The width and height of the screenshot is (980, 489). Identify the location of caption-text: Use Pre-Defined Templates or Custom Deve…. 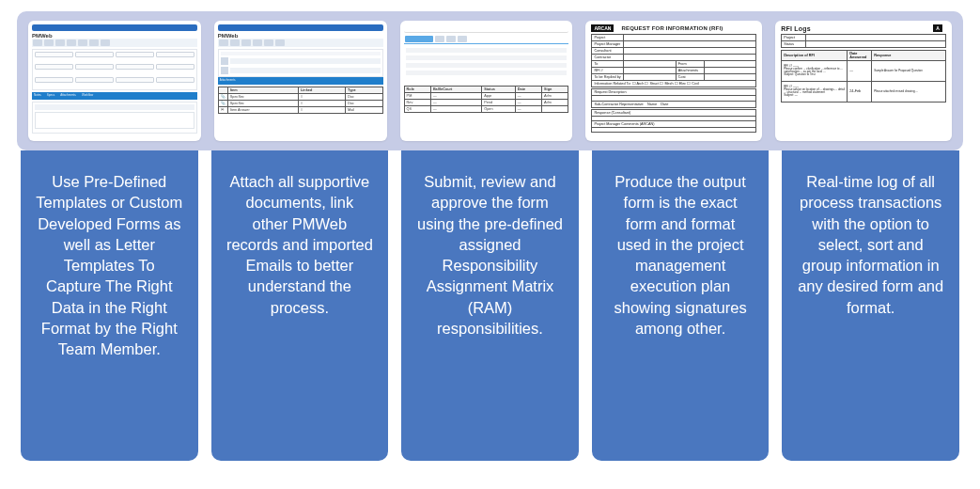
(109, 265).